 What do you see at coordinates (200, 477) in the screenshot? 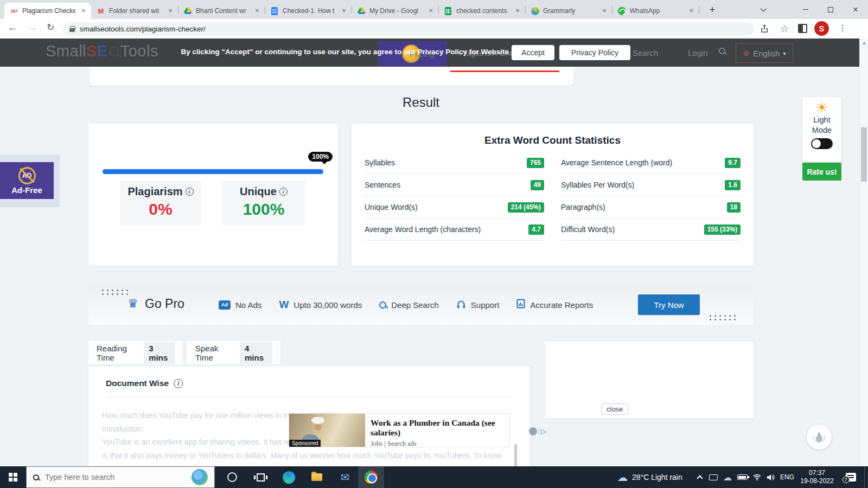
I see `search-highlight-graphic` at bounding box center [200, 477].